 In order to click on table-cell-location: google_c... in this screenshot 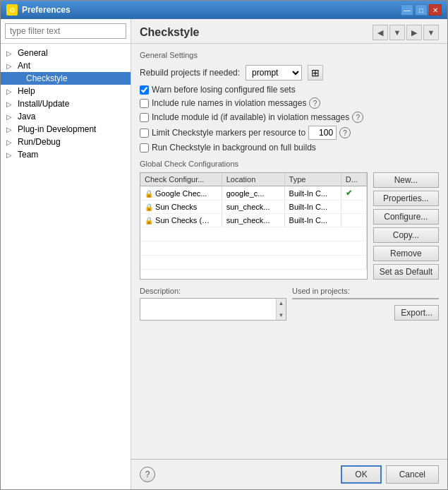, I will do `click(253, 193)`.